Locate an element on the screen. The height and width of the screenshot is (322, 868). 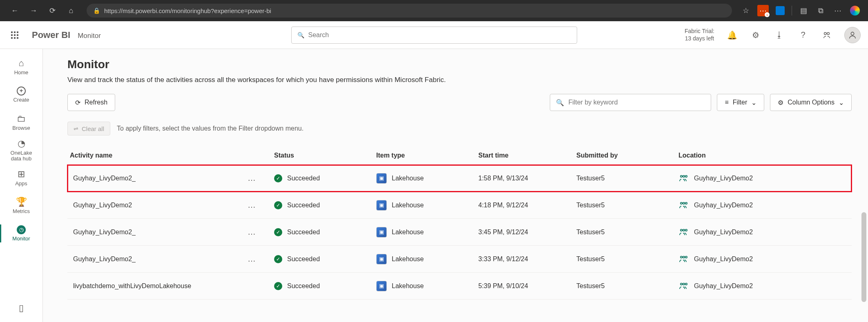
rail-create: + Create is located at coordinates (21, 95).